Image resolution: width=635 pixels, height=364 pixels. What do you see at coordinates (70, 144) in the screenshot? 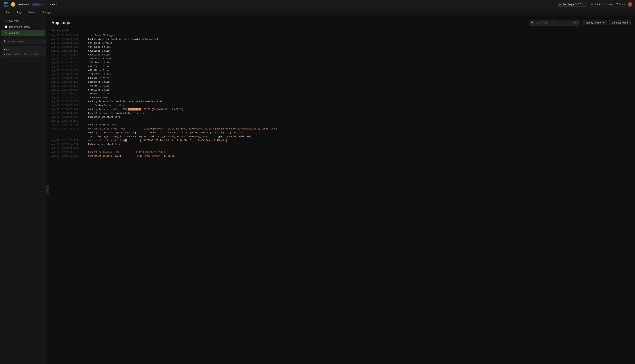
I see `log-timestamp: Aug 23 02:12:54.114` at bounding box center [70, 144].